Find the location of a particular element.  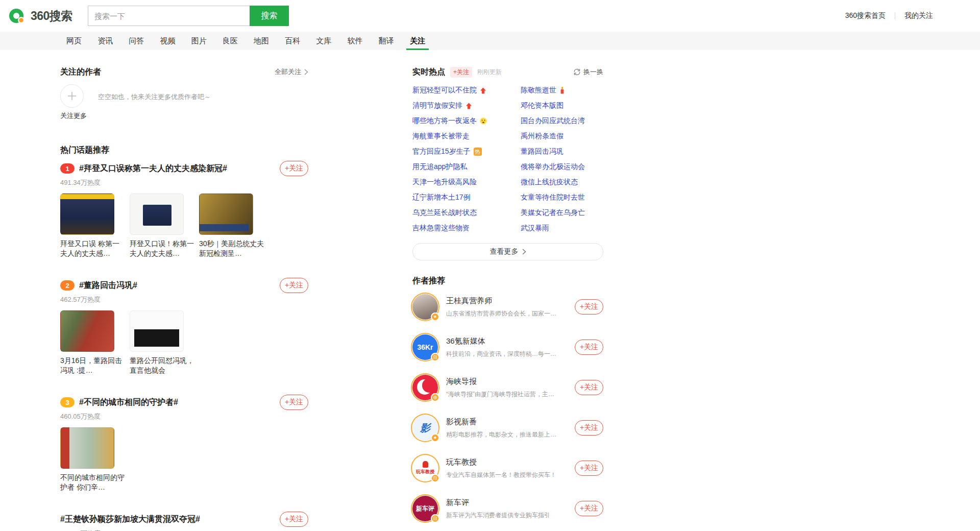

topic-card: 3月16日，董路回击冯巩 :提… is located at coordinates (93, 343).